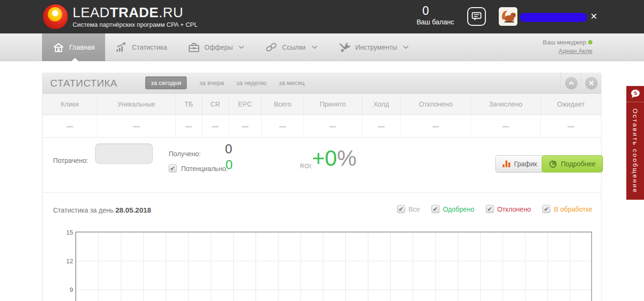 The height and width of the screenshot is (301, 644). I want to click on filter-rejected-checkbox: ✔, so click(490, 209).